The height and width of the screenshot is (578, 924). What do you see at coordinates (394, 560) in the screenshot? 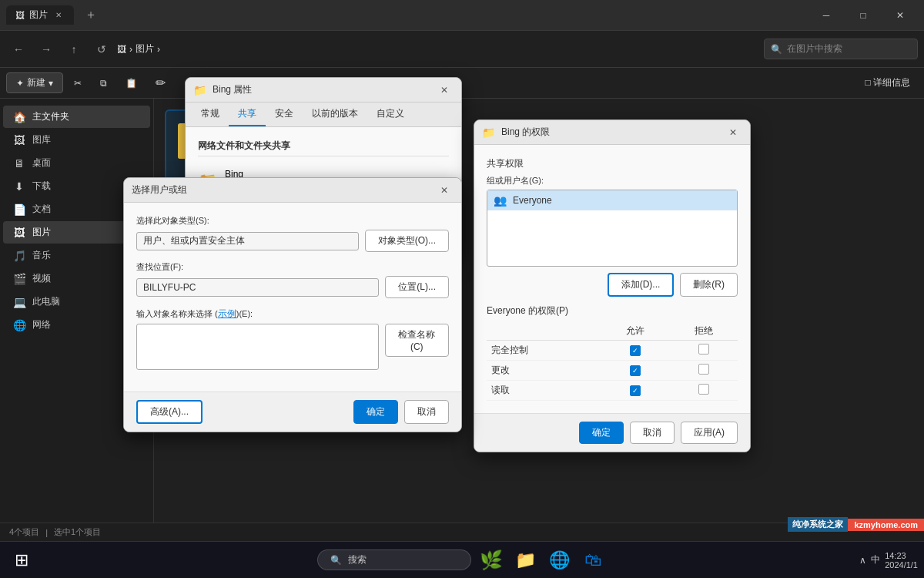
I see `taskbar-search: 🔍 搜索` at bounding box center [394, 560].